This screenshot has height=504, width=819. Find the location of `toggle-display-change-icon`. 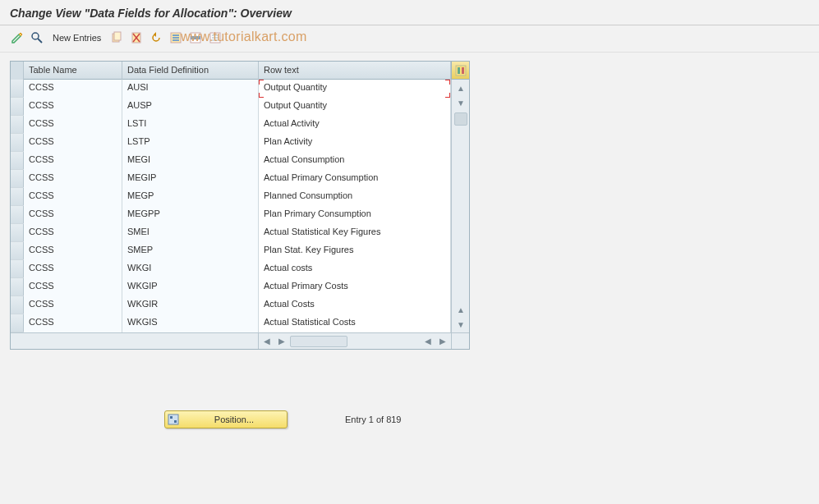

toggle-display-change-icon is located at coordinates (17, 38).